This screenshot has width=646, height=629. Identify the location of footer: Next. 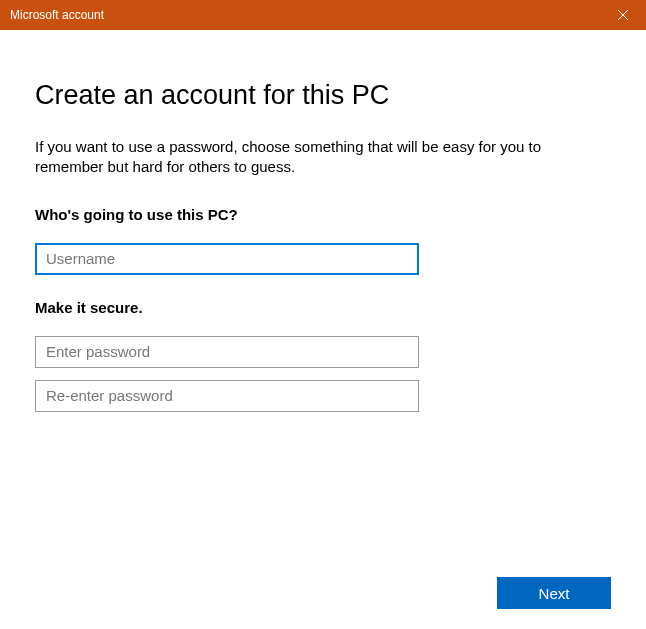
(554, 593).